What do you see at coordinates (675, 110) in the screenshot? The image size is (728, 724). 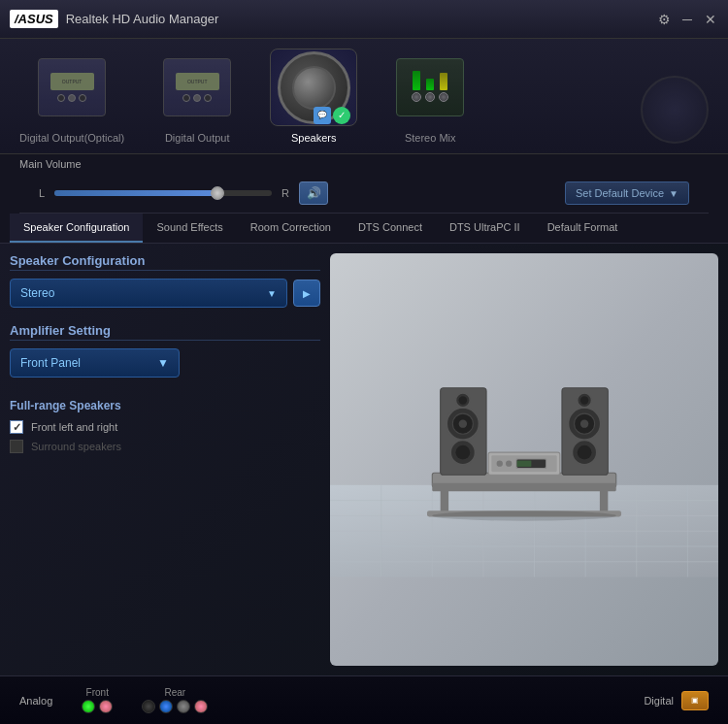 I see `decorative-circle` at bounding box center [675, 110].